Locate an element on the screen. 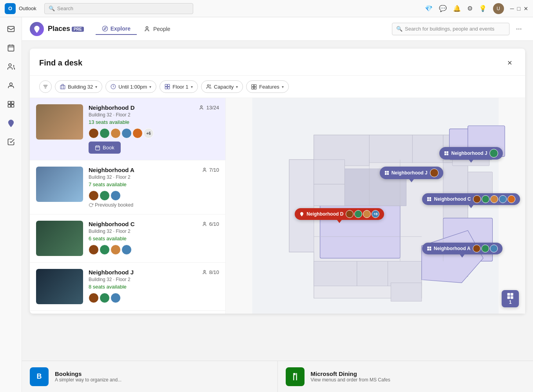 This screenshot has height=392, width=533. capacity-display: 7/10 is located at coordinates (211, 170).